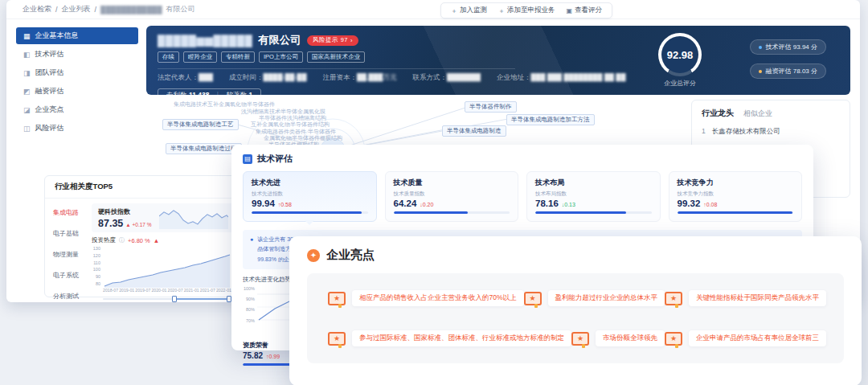 The height and width of the screenshot is (385, 868). I want to click on field-value-redacted: ███, so click(206, 77).